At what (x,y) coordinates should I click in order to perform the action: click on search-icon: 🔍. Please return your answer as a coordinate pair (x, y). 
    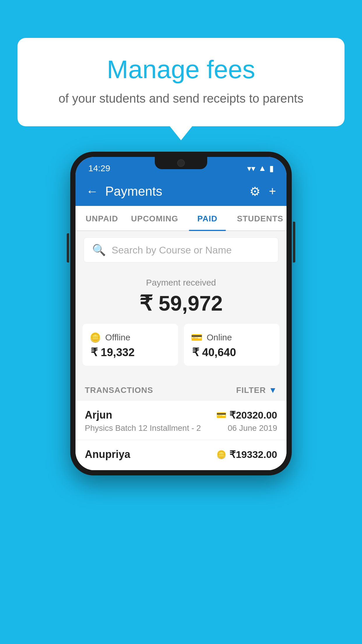
    Looking at the image, I should click on (99, 250).